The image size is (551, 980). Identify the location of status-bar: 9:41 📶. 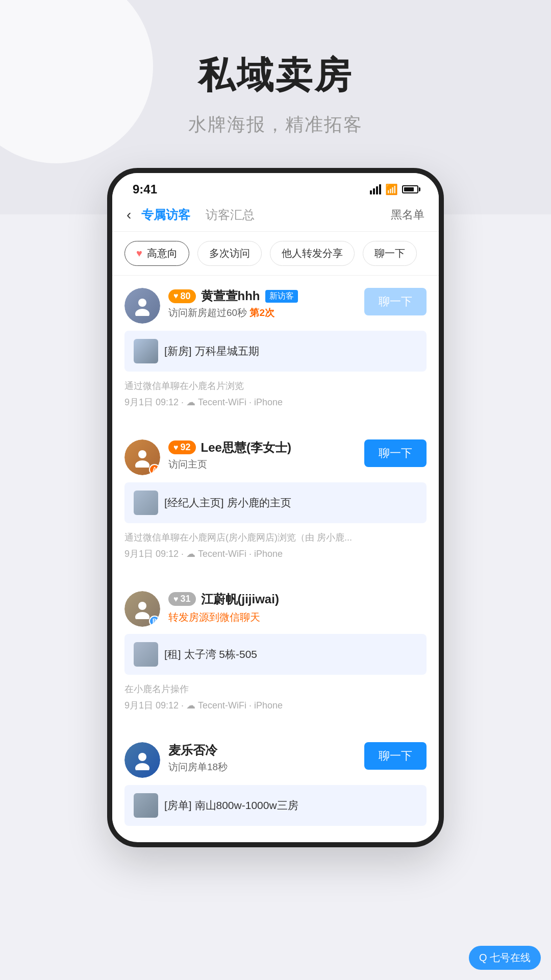
(276, 185).